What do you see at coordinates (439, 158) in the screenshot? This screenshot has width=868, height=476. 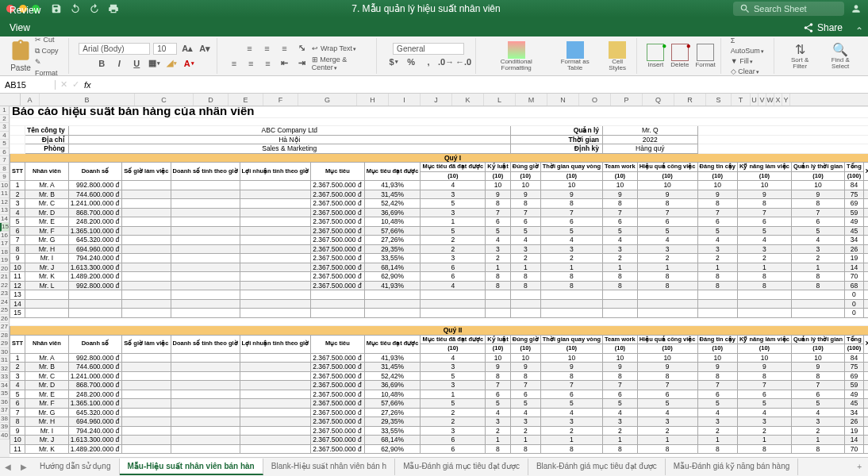 I see `quarter-1-header: Quý I` at bounding box center [439, 158].